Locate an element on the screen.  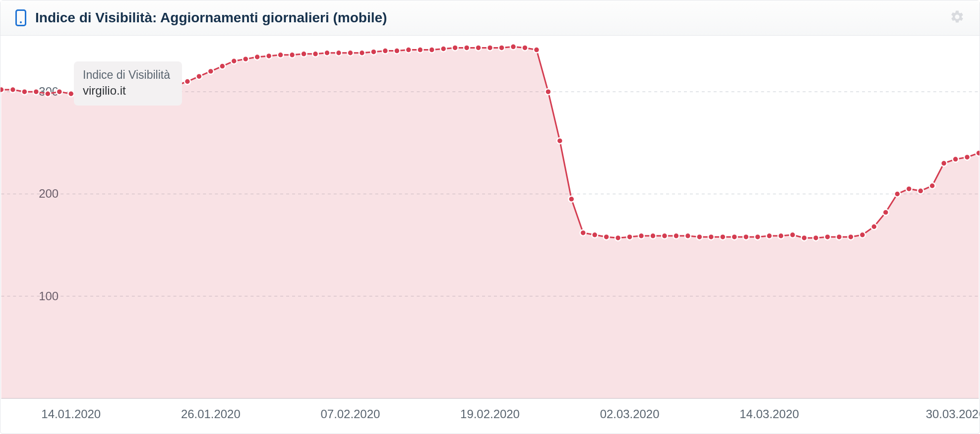
svg-text: 14.03.2020 is located at coordinates (769, 414).